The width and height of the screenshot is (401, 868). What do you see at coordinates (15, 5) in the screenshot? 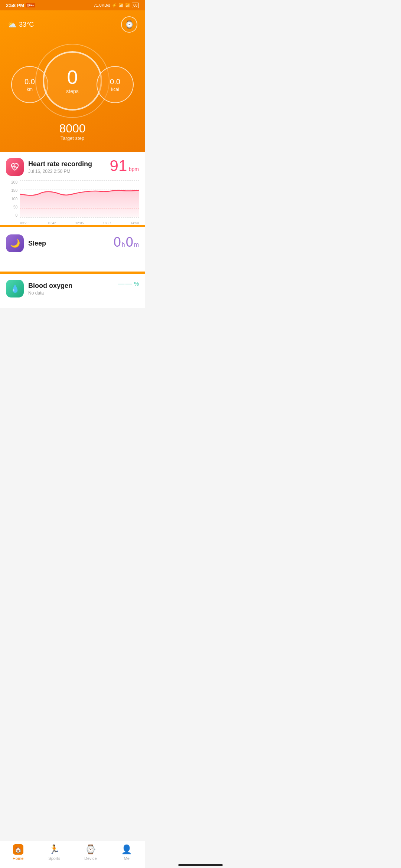
I see `time-display: 2:58 PM` at bounding box center [15, 5].